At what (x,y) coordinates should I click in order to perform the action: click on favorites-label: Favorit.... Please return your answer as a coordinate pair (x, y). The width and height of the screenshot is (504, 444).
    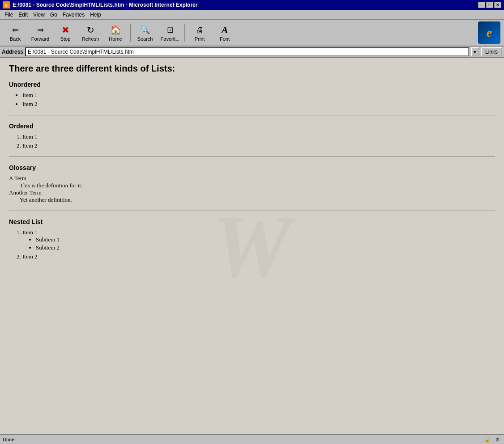
    Looking at the image, I should click on (170, 39).